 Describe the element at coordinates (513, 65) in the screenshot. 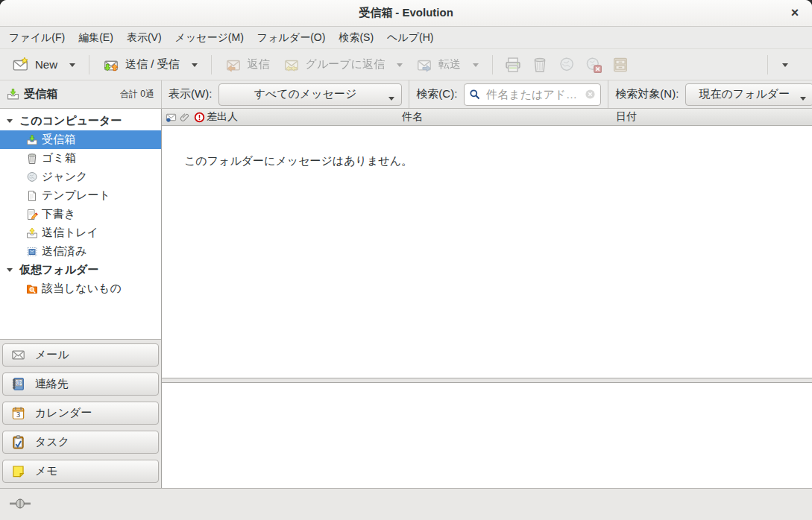

I see `print-icon` at that location.